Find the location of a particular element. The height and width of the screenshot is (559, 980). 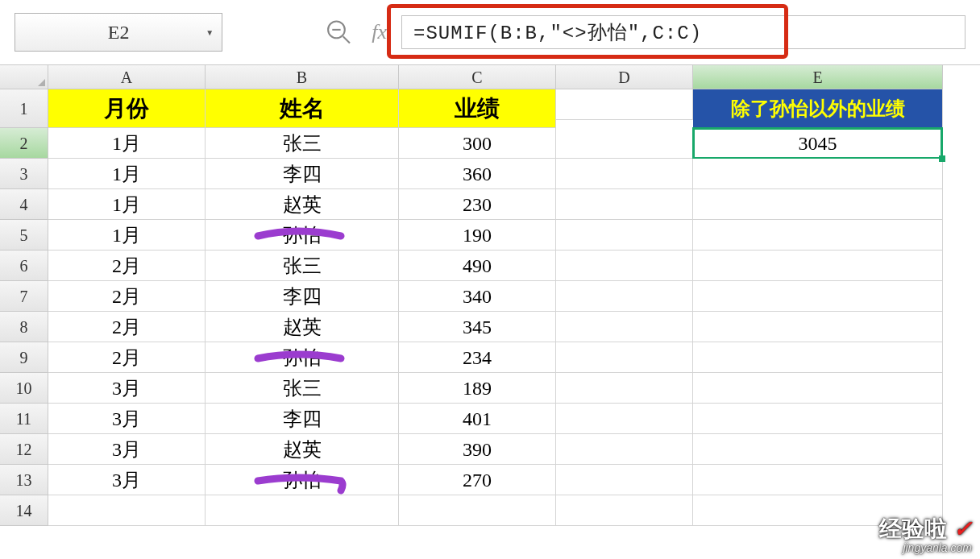

cell-A10: 3月 is located at coordinates (127, 388).